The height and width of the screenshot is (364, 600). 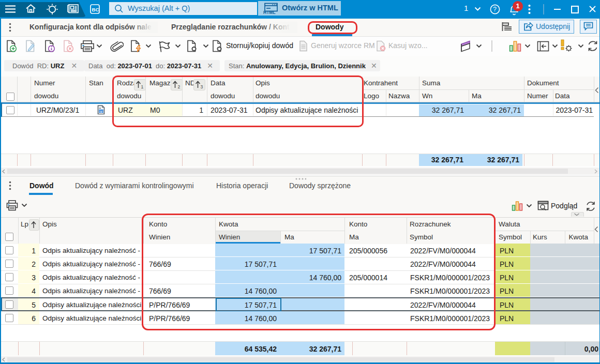 What do you see at coordinates (269, 12) in the screenshot?
I see `svg-text: HTML` at bounding box center [269, 12].